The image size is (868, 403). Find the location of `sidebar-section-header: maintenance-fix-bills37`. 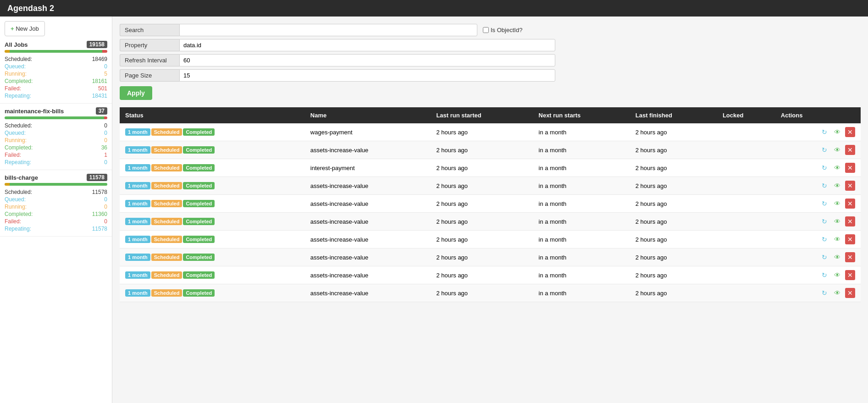

sidebar-section-header: maintenance-fix-bills37 is located at coordinates (56, 111).